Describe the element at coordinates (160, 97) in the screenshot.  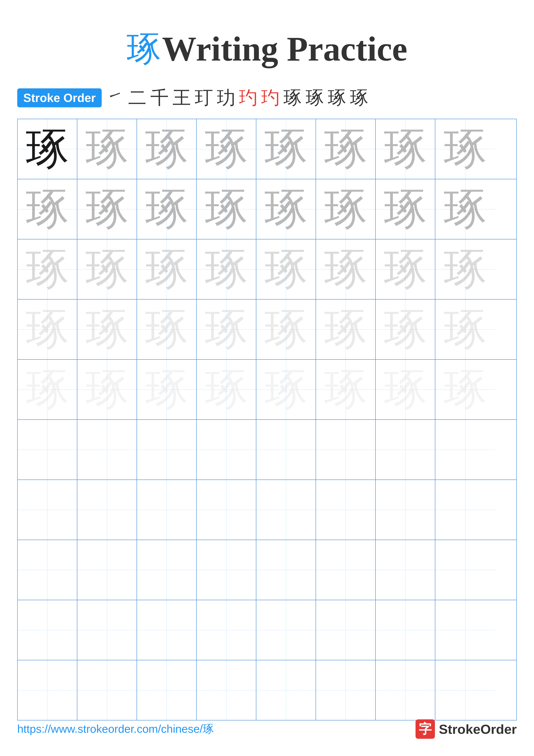
I see `stroke-char-3: 千` at that location.